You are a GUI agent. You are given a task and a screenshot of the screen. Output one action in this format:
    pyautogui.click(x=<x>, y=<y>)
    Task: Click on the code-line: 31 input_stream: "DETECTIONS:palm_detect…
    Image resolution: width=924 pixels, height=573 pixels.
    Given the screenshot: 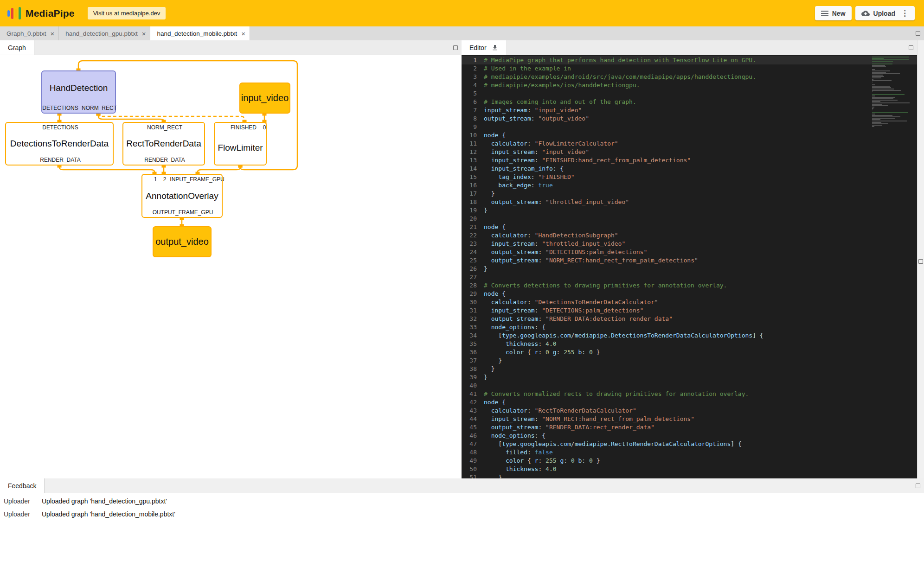 What is the action you would take?
    pyautogui.click(x=689, y=311)
    